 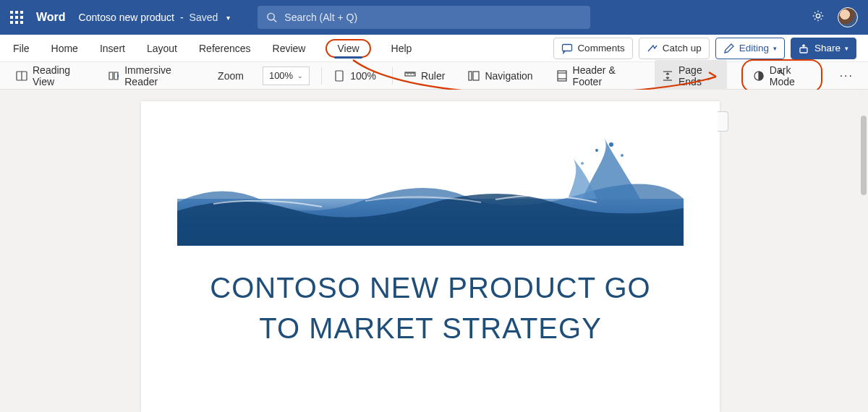 I want to click on ribbon-tabs: File Home Insert Layout References Revie…, so click(x=434, y=48).